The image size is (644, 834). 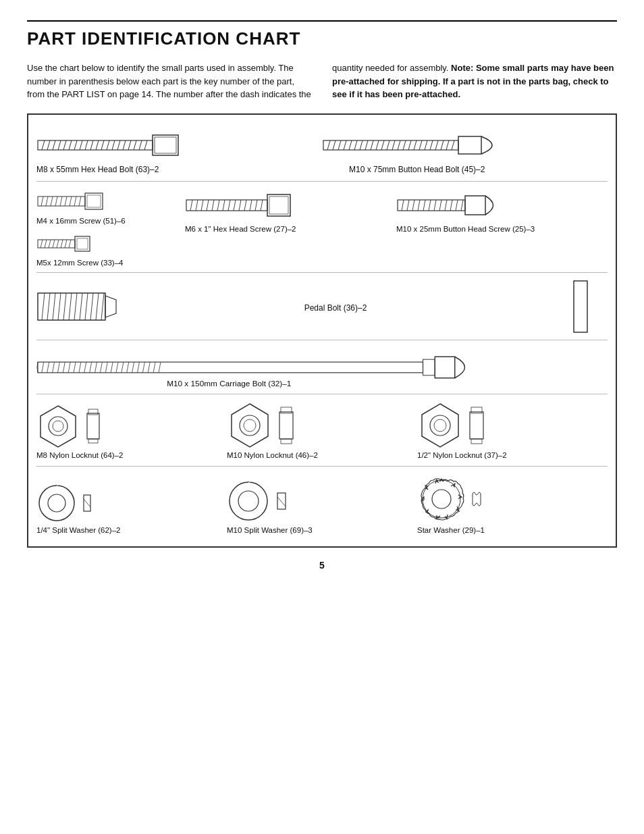 What do you see at coordinates (322, 565) in the screenshot?
I see `page-number: 5` at bounding box center [322, 565].